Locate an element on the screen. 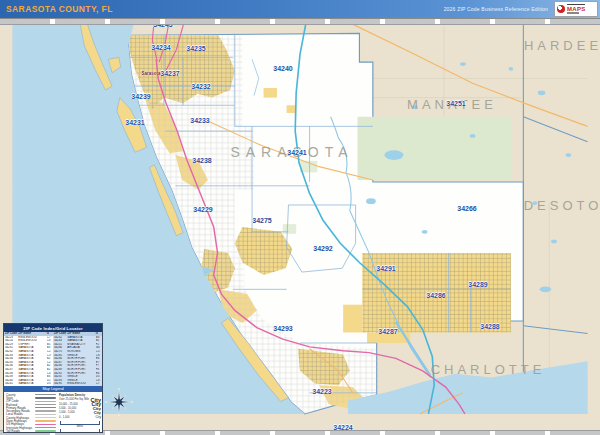 This screenshot has height=435, width=600. zip-label-34238: 34238 is located at coordinates (202, 160).